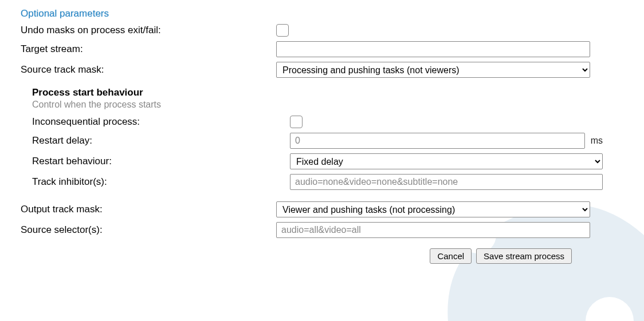 This screenshot has width=644, height=321. Describe the element at coordinates (329, 182) in the screenshot. I see `row-track-inhibitor: Track inhibitor(s):` at that location.